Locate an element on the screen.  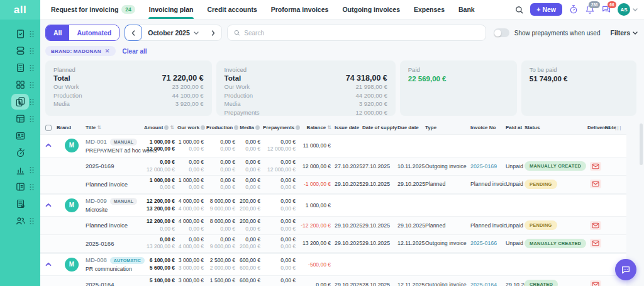
sidebar-item-report is located at coordinates (20, 204).